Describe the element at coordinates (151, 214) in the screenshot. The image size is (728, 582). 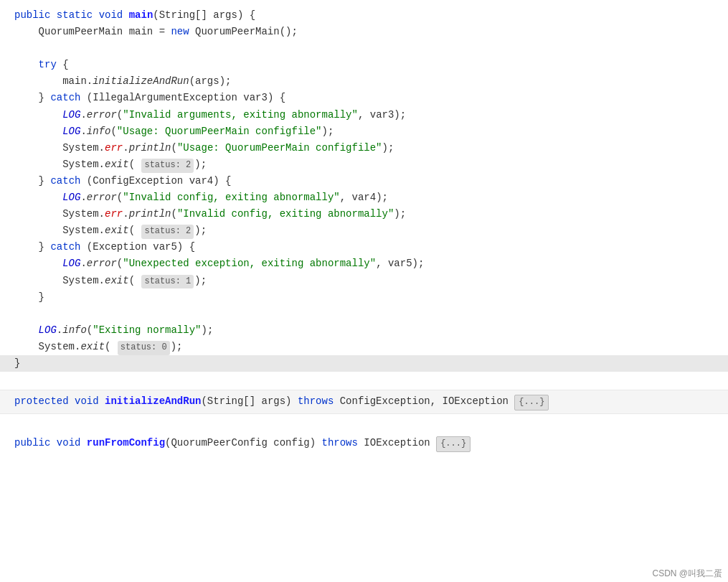
I see `println-2: println` at that location.